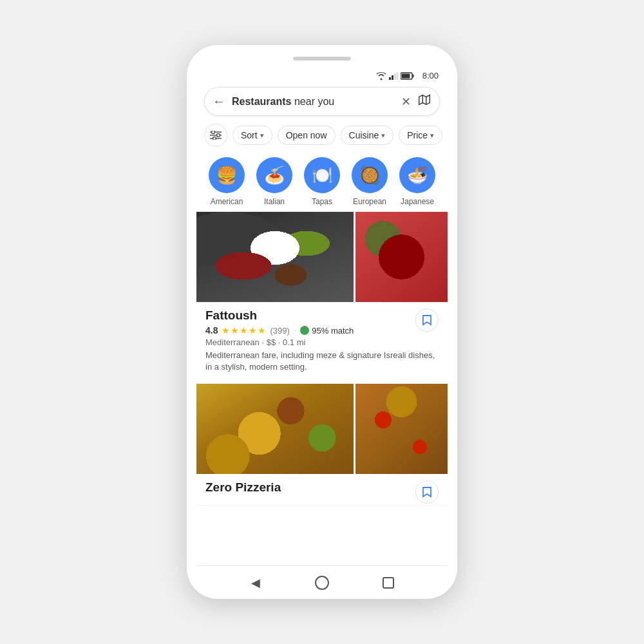 The width and height of the screenshot is (644, 644). What do you see at coordinates (261, 330) in the screenshot?
I see `star-half: ★` at bounding box center [261, 330].